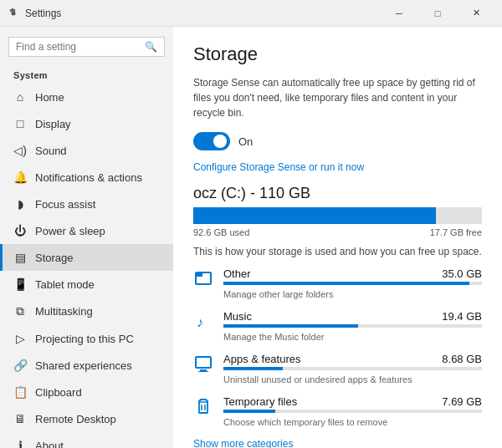  Describe the element at coordinates (338, 443) in the screenshot. I see `show-more-link: Show more categories` at that location.